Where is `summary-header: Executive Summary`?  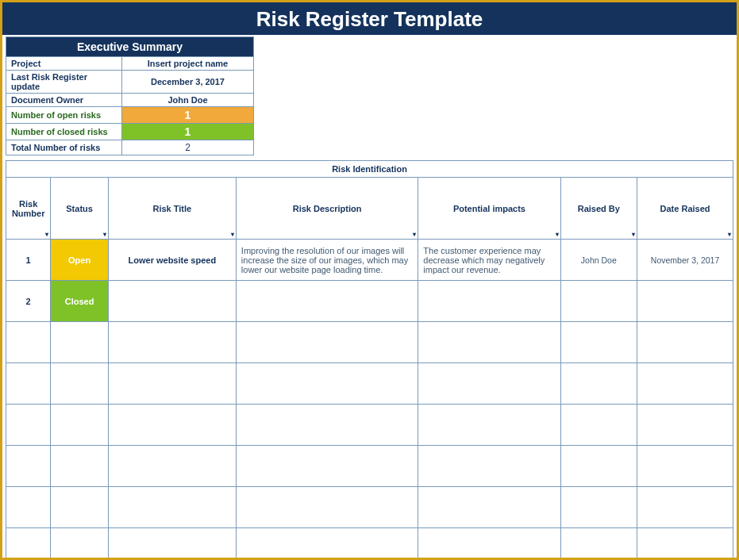
summary-header: Executive Summary is located at coordinates (130, 48).